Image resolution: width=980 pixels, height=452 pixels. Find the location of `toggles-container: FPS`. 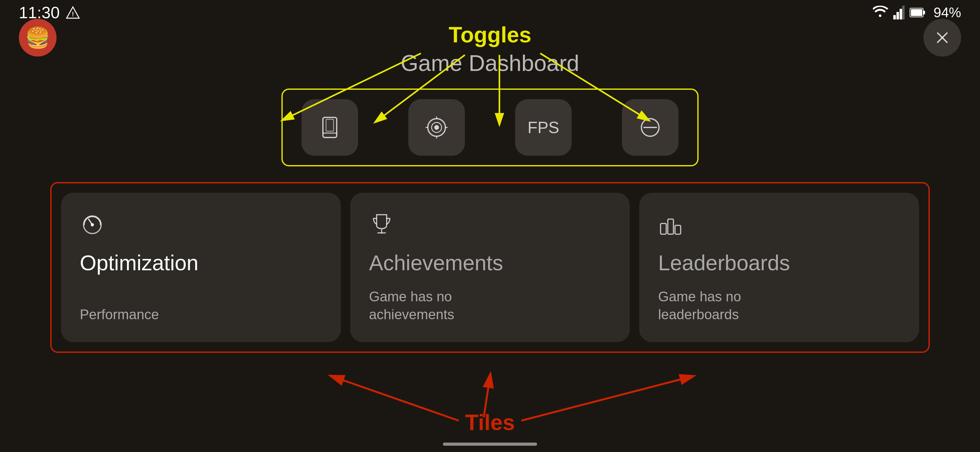

toggles-container: FPS is located at coordinates (490, 128).